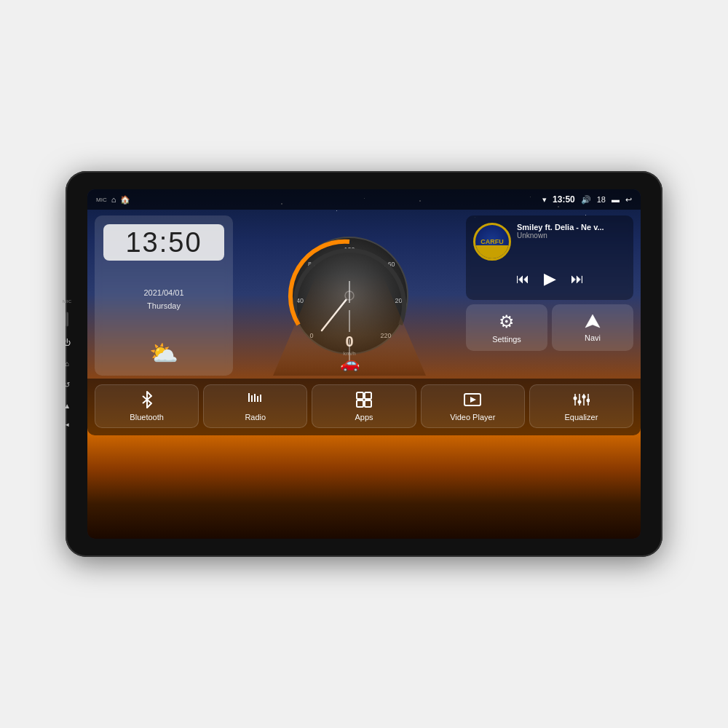 This screenshot has height=728, width=728. What do you see at coordinates (571, 236) in the screenshot?
I see `music-artist: Unknown` at bounding box center [571, 236].